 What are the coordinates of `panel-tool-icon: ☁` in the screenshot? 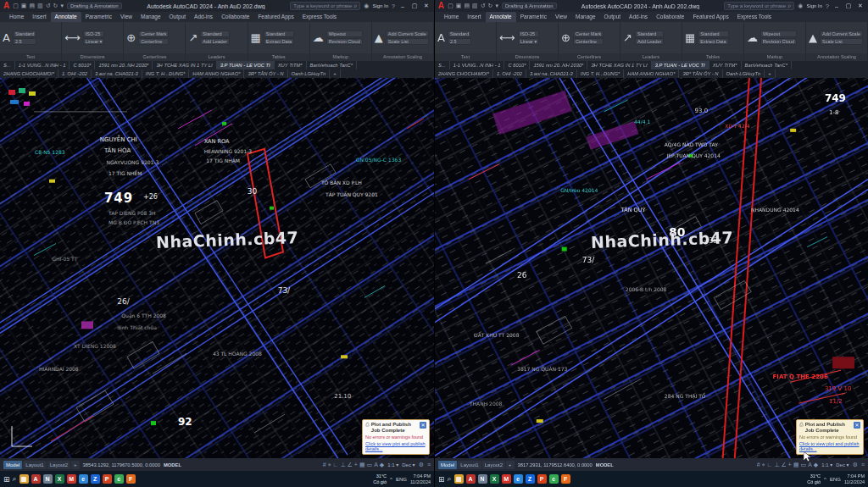 It's located at (319, 37).